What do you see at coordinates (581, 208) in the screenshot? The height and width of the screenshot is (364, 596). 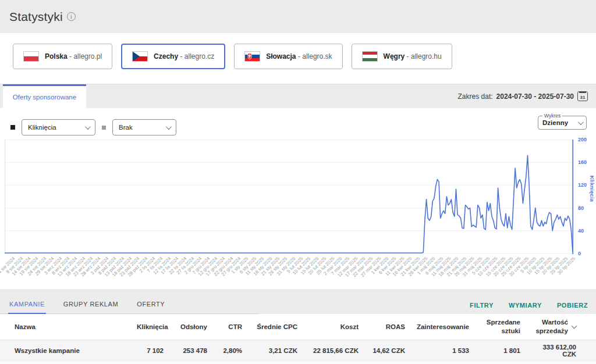 I see `y-tick-label: 80` at bounding box center [581, 208].